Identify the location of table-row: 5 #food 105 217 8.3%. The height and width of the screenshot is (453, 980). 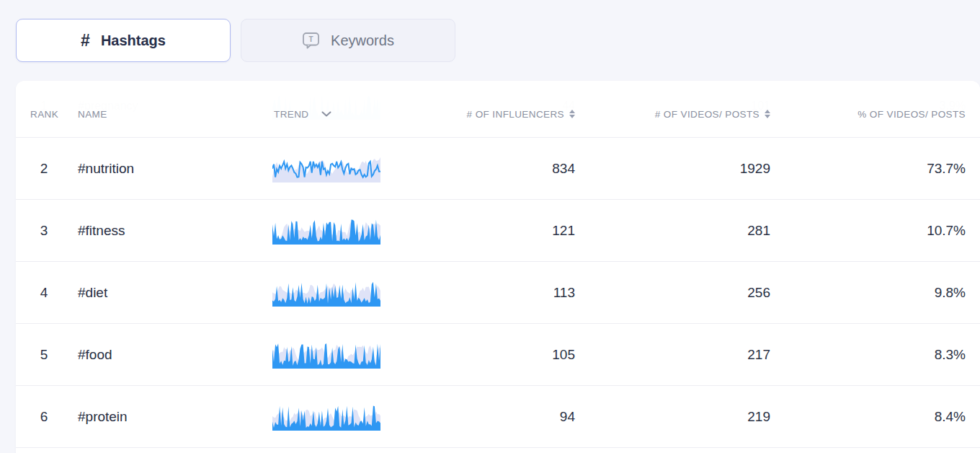
(498, 354).